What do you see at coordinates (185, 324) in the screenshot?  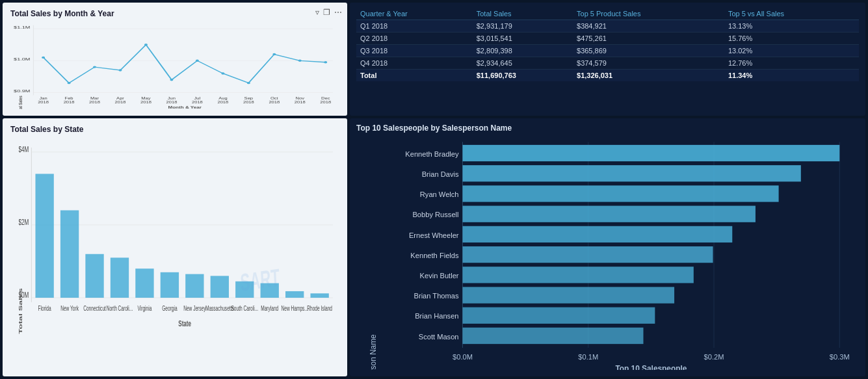 I see `svg-text: State` at bounding box center [185, 324].